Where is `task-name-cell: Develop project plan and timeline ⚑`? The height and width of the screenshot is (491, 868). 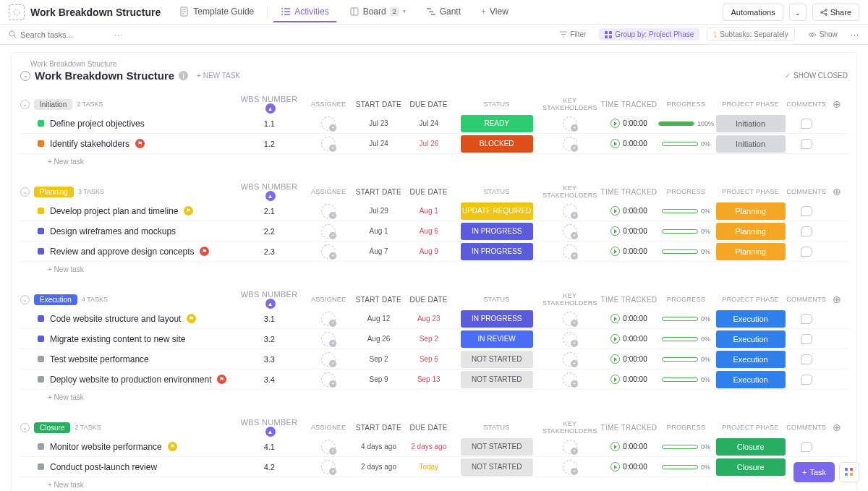
task-name-cell: Develop project plan and timeline ⚑ is located at coordinates (127, 211).